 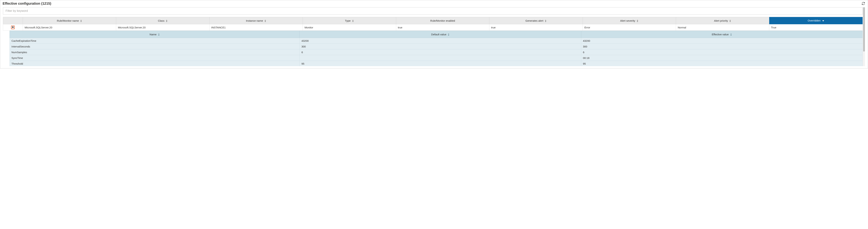 I want to click on detail-cell-name: IntervalSeconds, so click(x=155, y=46).